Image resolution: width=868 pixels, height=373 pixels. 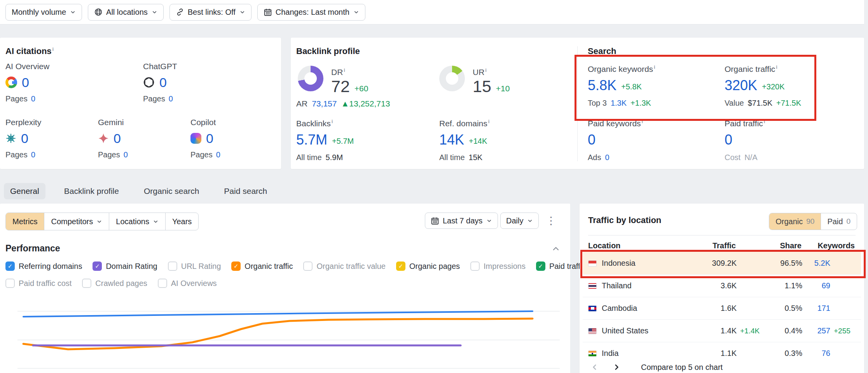 I want to click on metric-checkbox-organic-traffic-value: Organic traffic value, so click(x=344, y=266).